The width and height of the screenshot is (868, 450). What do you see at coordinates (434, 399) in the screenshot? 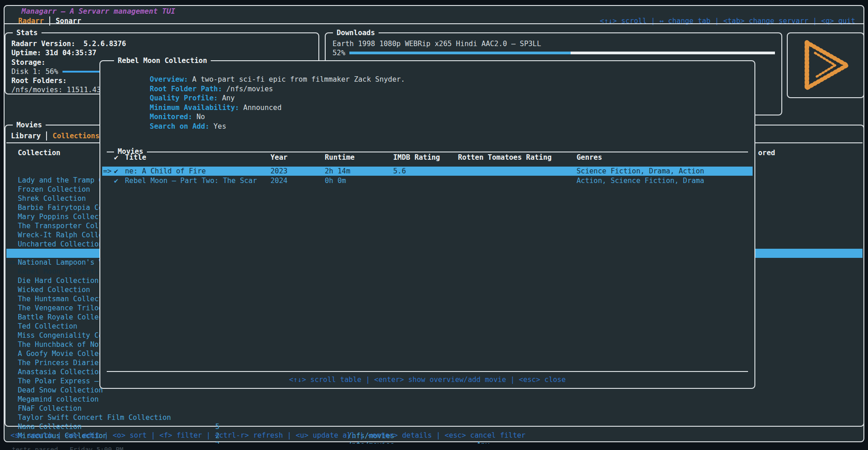
I see `collection-row: Taylor Swift Concert Film Collection 5 /…` at bounding box center [434, 399].